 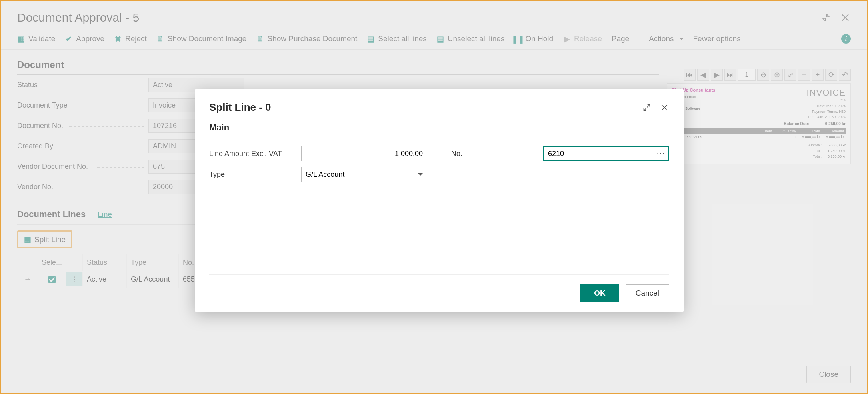 What do you see at coordinates (717, 75) in the screenshot?
I see `next-page-icon: ▶` at bounding box center [717, 75].